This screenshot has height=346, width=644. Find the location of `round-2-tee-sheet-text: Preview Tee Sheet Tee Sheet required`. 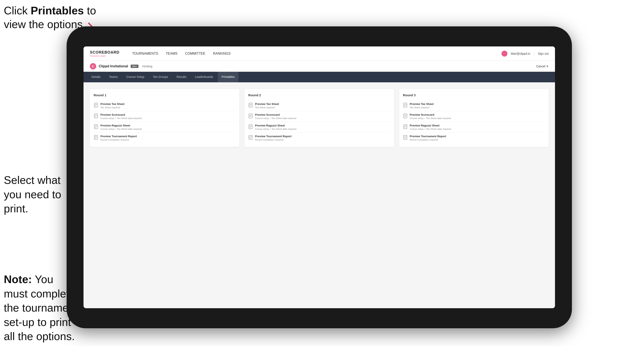

round-2-tee-sheet-text: Preview Tee Sheet Tee Sheet required is located at coordinates (267, 106).